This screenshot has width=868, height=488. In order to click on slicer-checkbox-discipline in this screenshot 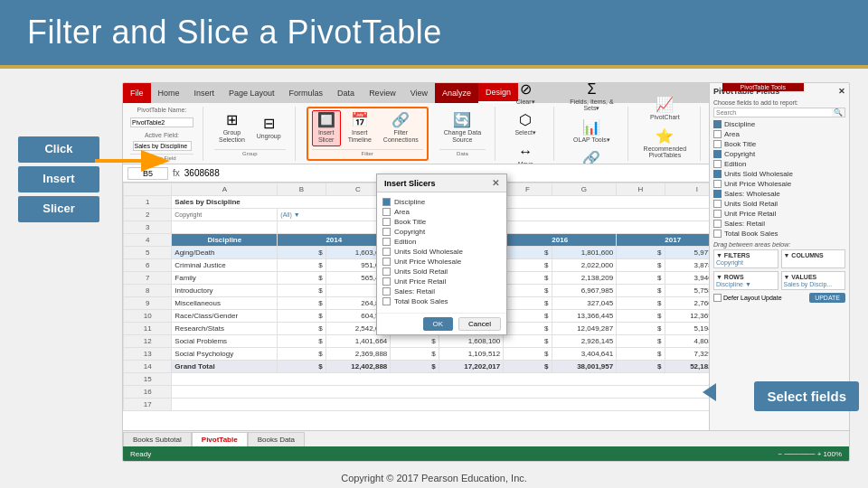, I will do `click(387, 202)`.